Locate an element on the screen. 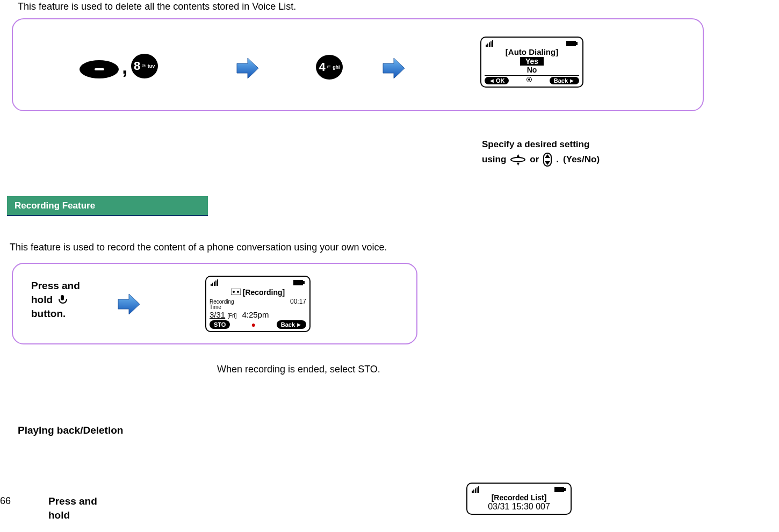 This screenshot has width=779, height=532. specify-line1: Specify a desired setting is located at coordinates (540, 145).